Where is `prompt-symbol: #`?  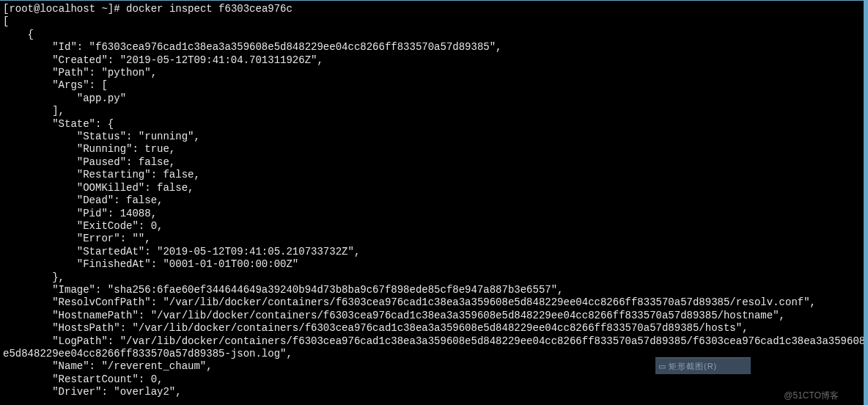 prompt-symbol: # is located at coordinates (117, 9).